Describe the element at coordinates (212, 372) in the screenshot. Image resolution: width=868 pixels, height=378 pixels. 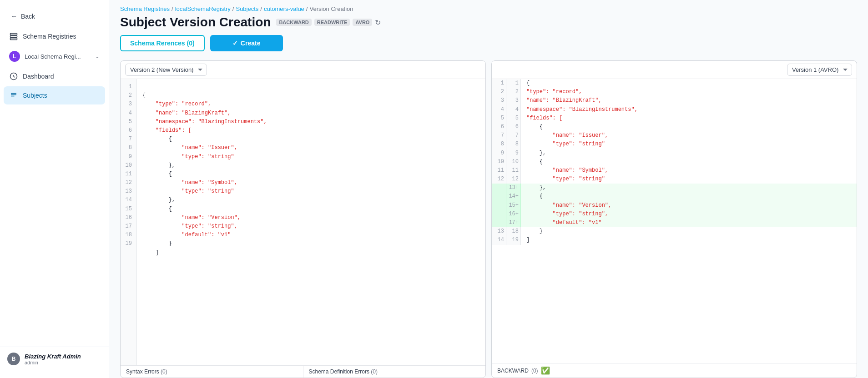
I see `syntax-errors-section: Syntax Errors (0)` at that location.